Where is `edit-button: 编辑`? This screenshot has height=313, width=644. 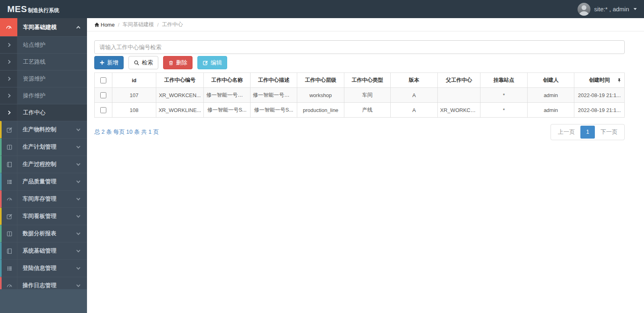 edit-button: 编辑 is located at coordinates (212, 63).